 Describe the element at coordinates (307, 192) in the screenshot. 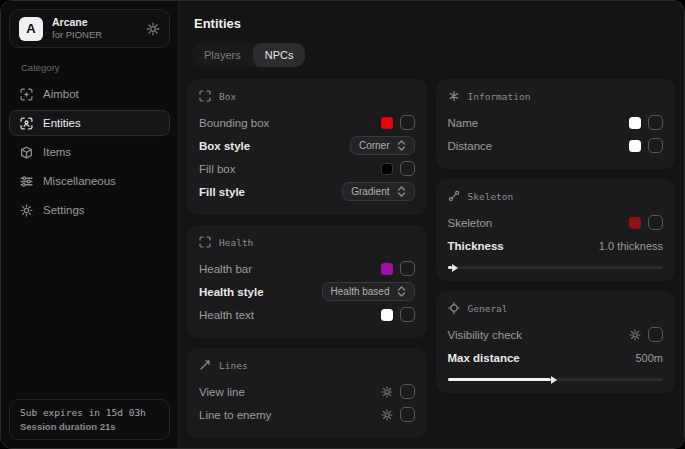

I see `fill-style-row: Fill style Gradient` at that location.